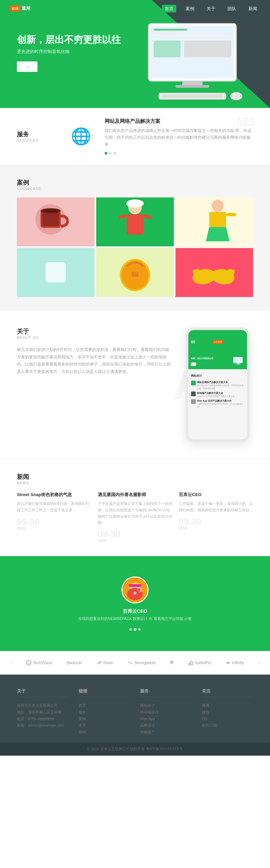 The width and height of the screenshot is (270, 868). I want to click on phone-mini-hero: 创新，层出不穷更胜以往 →, so click(218, 361).